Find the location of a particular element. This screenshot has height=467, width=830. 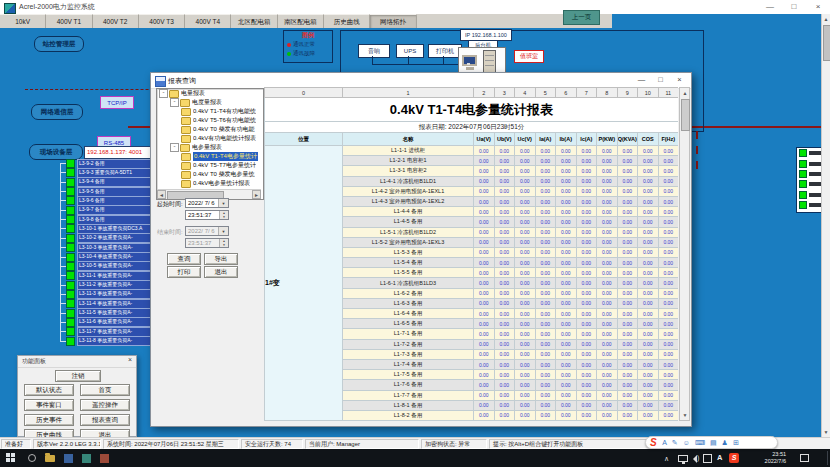

close-button: × is located at coordinates (818, 7).